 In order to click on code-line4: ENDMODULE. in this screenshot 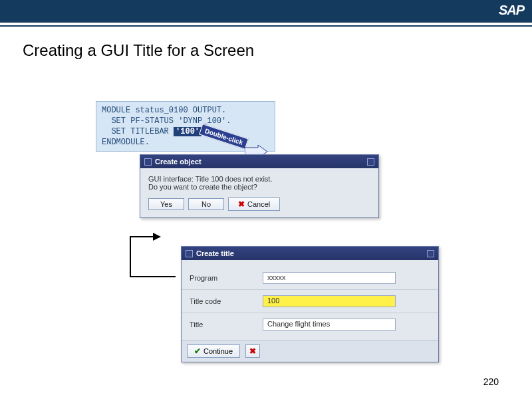, I will do `click(126, 142)`.